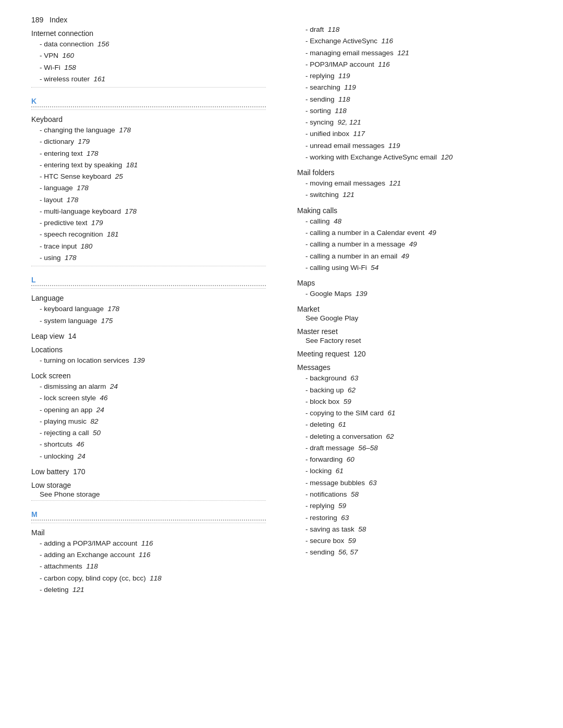 Image resolution: width=563 pixels, height=728 pixels. I want to click on list-item: - switching 121, so click(414, 195).